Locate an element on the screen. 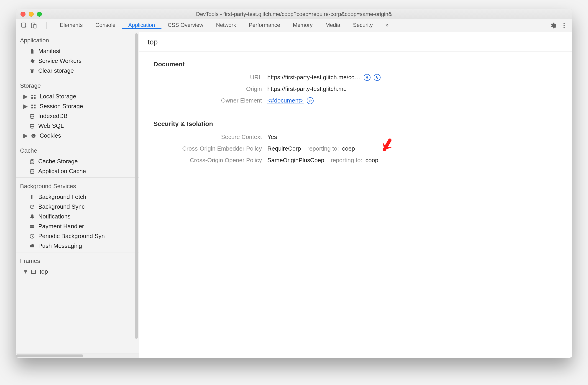 This screenshot has height=385, width=588. value-coop: SameOriginPlusCoep is located at coordinates (296, 160).